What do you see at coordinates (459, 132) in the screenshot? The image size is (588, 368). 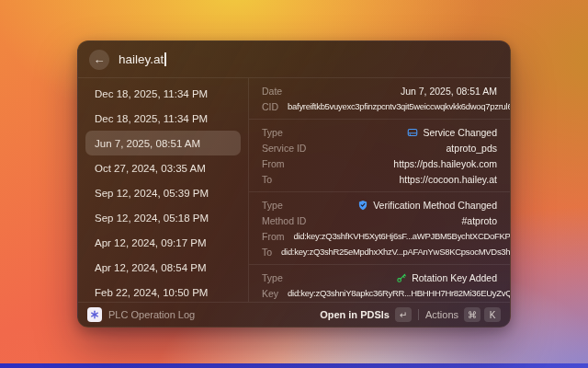 I see `detail-value-text: Service Changed` at bounding box center [459, 132].